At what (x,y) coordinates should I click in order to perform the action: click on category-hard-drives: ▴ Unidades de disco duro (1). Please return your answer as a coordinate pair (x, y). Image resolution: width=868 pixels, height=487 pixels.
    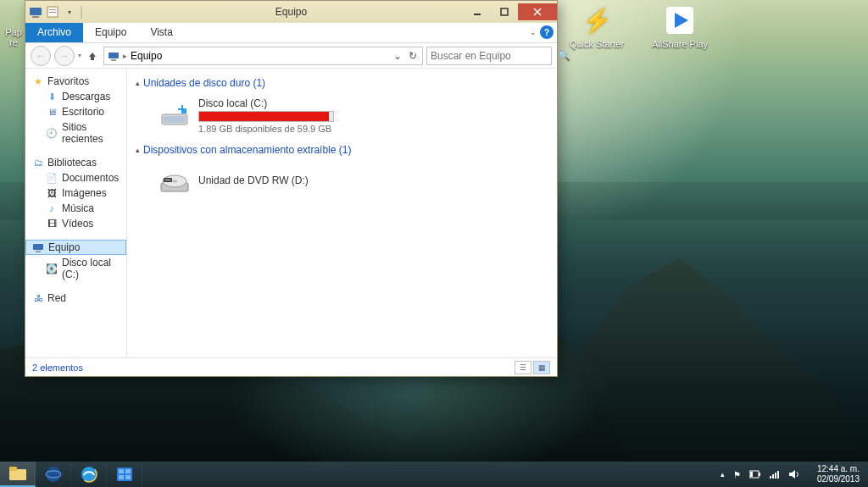
    Looking at the image, I should click on (342, 83).